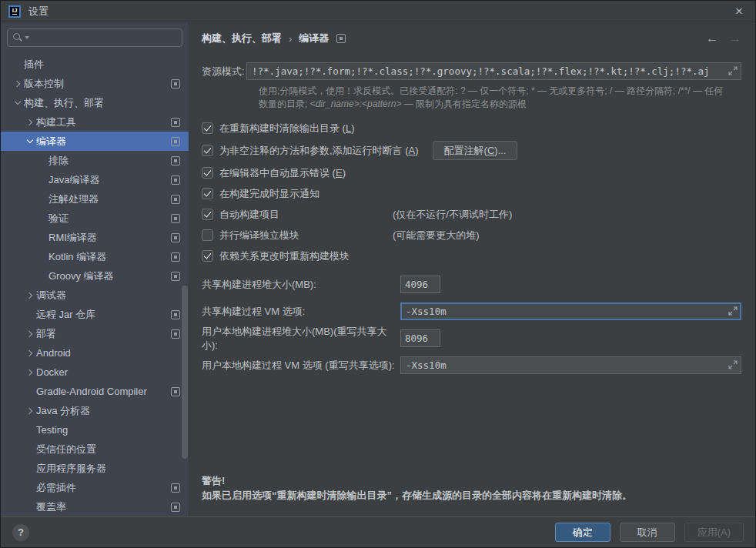 The image size is (756, 548). What do you see at coordinates (95, 180) in the screenshot?
I see `sidebar-item: Java编译器` at bounding box center [95, 180].